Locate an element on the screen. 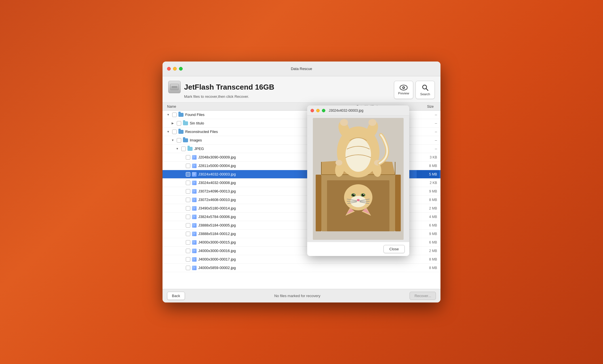 This screenshot has height=364, width=603. file-size: 4 MB is located at coordinates (428, 217).